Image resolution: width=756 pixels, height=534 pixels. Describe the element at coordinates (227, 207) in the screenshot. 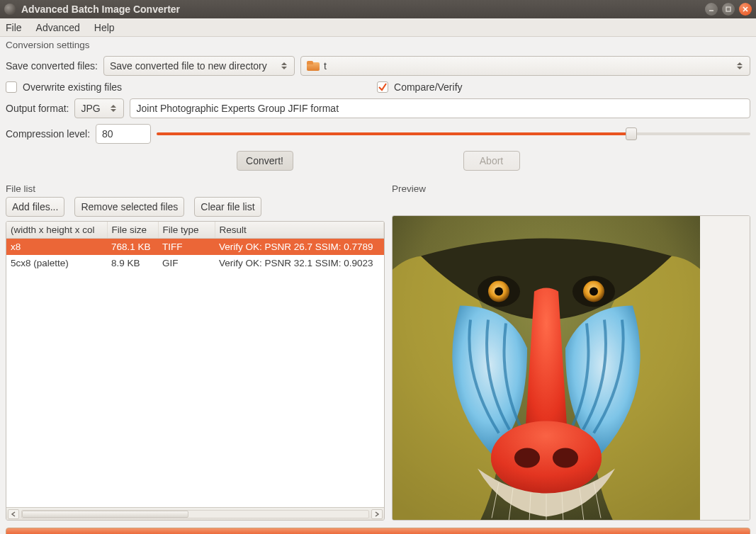

I see `clear-list-button: Clear file list` at that location.